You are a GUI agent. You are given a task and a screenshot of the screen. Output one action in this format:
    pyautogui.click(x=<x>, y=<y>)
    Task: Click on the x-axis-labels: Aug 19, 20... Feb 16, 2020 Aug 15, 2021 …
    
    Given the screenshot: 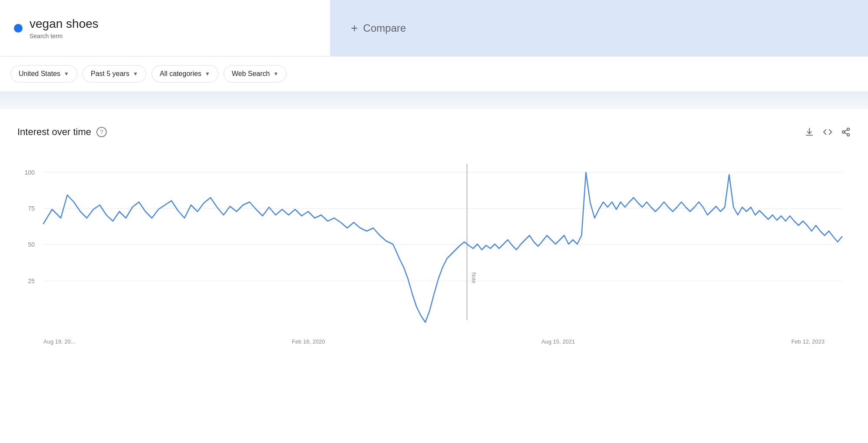 What is the action you would take?
    pyautogui.click(x=434, y=340)
    